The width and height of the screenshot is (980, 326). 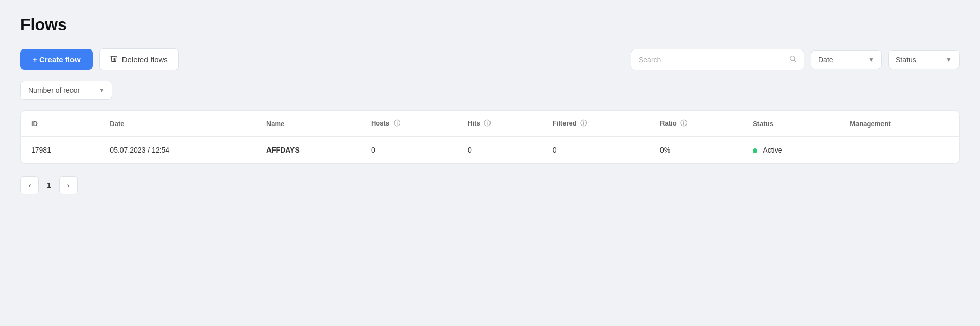 What do you see at coordinates (919, 60) in the screenshot?
I see `status-dropdown-label: Status` at bounding box center [919, 60].